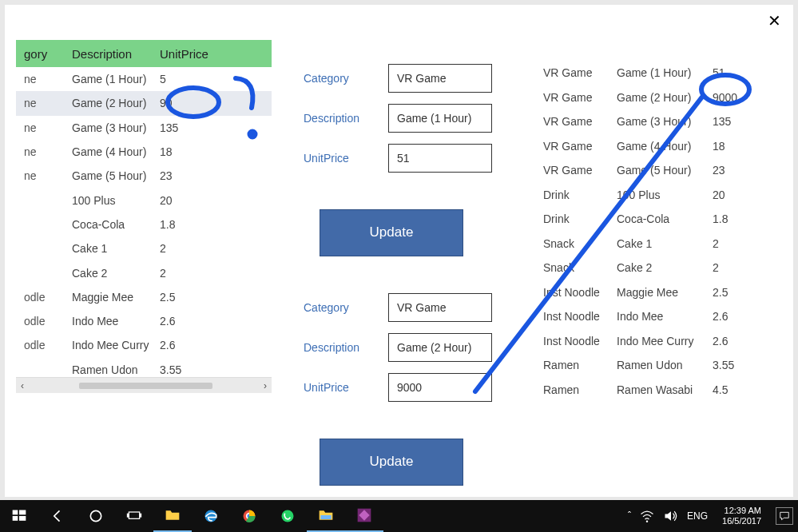  What do you see at coordinates (144, 152) in the screenshot?
I see `table-row: neGame (4 Hour)18` at bounding box center [144, 152].